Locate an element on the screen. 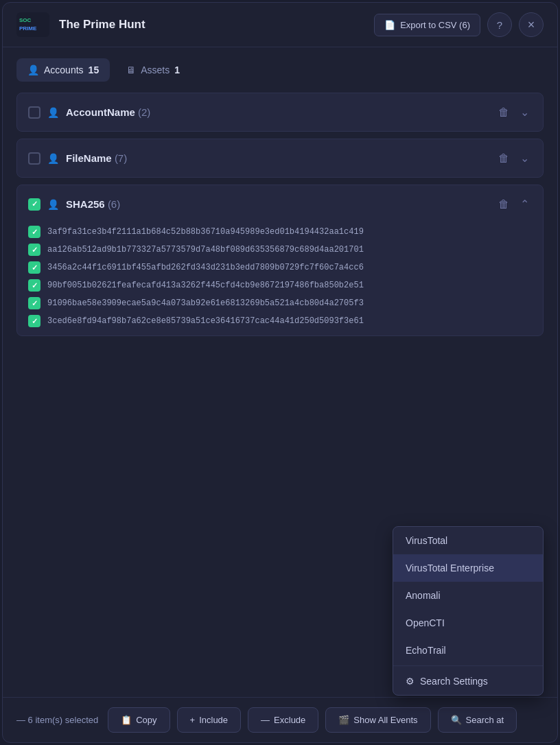 Image resolution: width=560 pixels, height=745 pixels. expand-filename-icon: ⌄ is located at coordinates (524, 158).